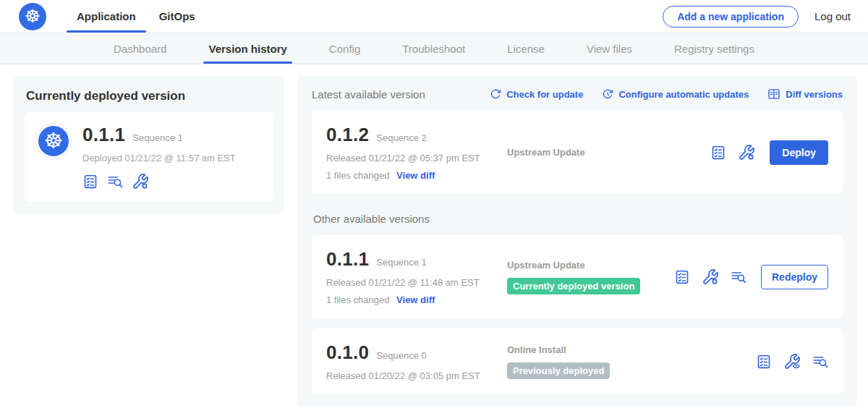 The height and width of the screenshot is (408, 868). I want to click on deployed-version-label: 0.1.1, so click(104, 135).